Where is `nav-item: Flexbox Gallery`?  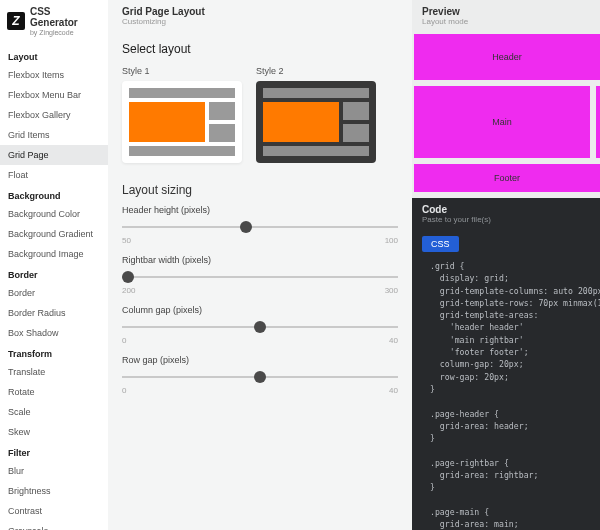
nav-item: Flexbox Gallery is located at coordinates (54, 115).